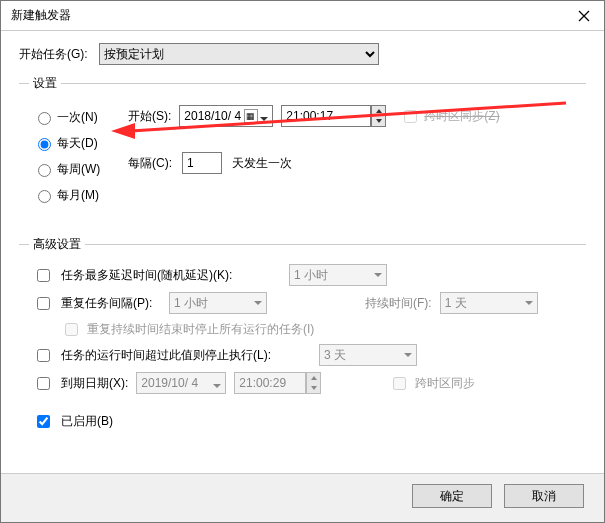 The image size is (605, 523). Describe the element at coordinates (326, 116) in the screenshot. I see `start-time-input: 21:00:17` at that location.